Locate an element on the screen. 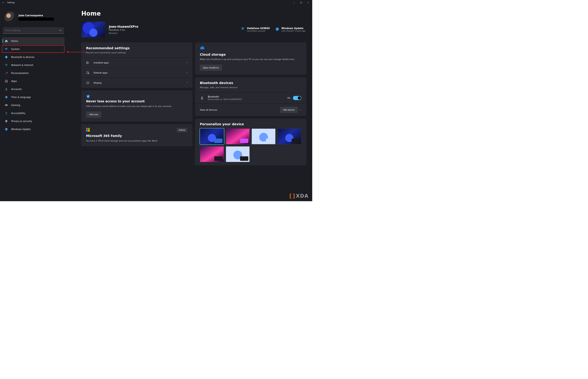 This screenshot has height=379, width=588. m365-body: You have 1 TB of cloud storage and can u… is located at coordinates (137, 141).